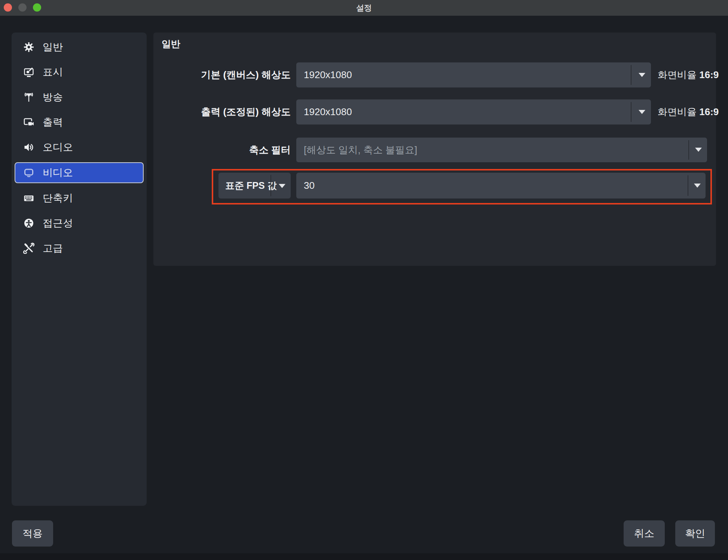 The width and height of the screenshot is (728, 560). What do you see at coordinates (254, 185) in the screenshot?
I see `fps-type-dropdown: 표준 FPS 값` at bounding box center [254, 185].